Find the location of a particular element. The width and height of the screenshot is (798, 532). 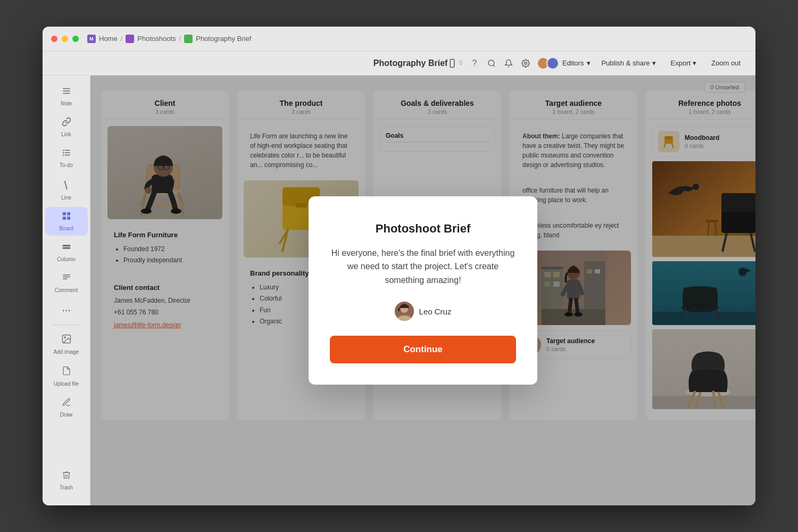

sidebar-item-trash: Trash is located at coordinates (66, 480).